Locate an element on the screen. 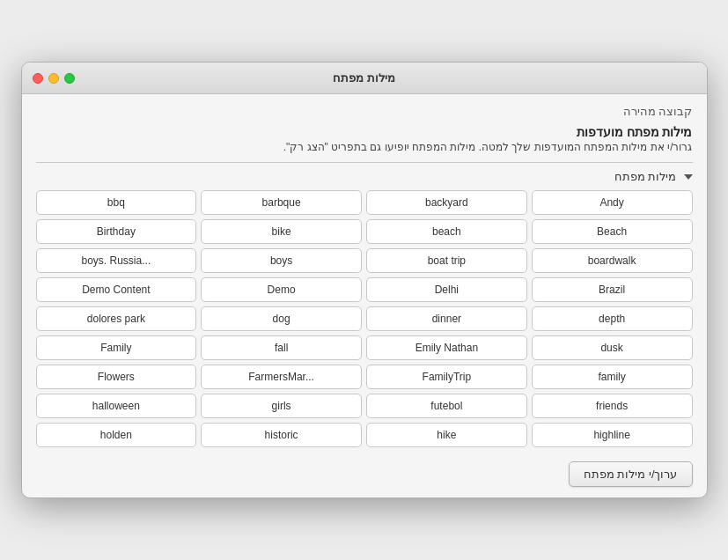 The height and width of the screenshot is (560, 728). keyword-button: Birthday is located at coordinates (116, 232).